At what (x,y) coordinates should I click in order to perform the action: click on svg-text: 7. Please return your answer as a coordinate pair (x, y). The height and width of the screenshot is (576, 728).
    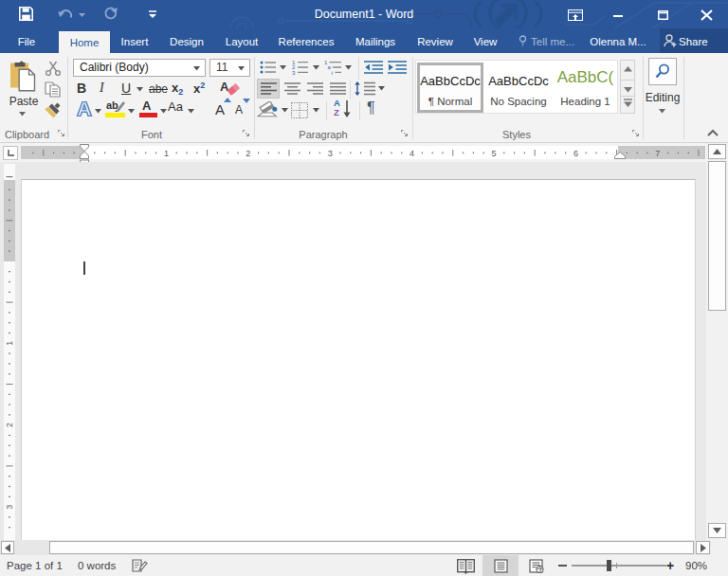
    Looking at the image, I should click on (658, 153).